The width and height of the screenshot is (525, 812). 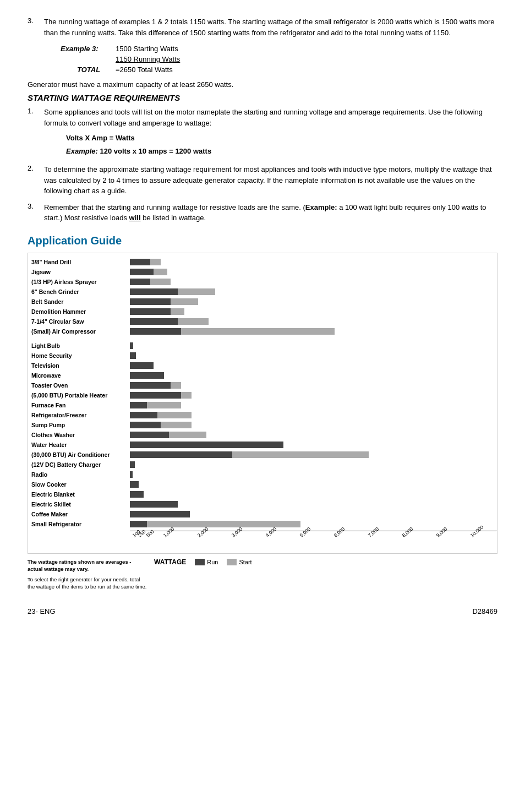 I want to click on chart-row: (5,000 BTU) Portable Heater, so click(x=262, y=395).